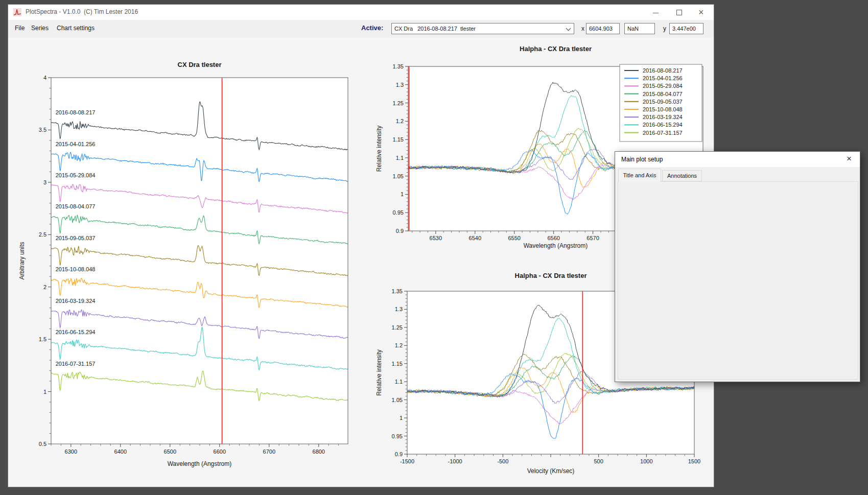  Describe the element at coordinates (646, 461) in the screenshot. I see `svg-text: 1000` at that location.